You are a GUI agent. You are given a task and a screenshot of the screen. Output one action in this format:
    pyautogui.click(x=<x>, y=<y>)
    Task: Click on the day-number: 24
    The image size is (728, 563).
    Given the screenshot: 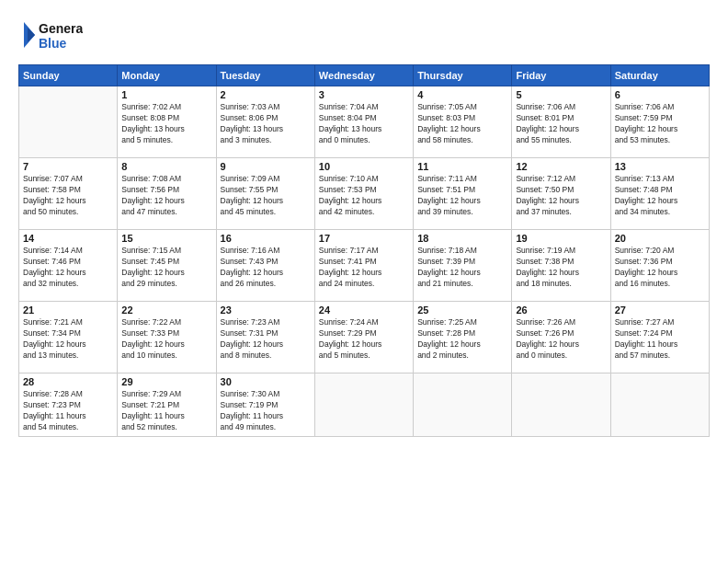 What is the action you would take?
    pyautogui.click(x=364, y=310)
    